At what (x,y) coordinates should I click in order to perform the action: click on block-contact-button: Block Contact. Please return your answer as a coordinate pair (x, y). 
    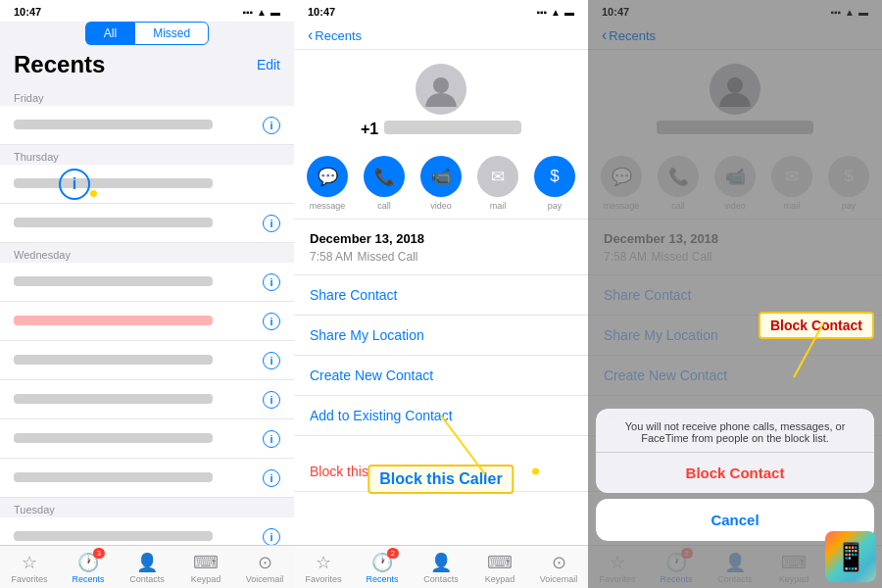
    Looking at the image, I should click on (735, 472).